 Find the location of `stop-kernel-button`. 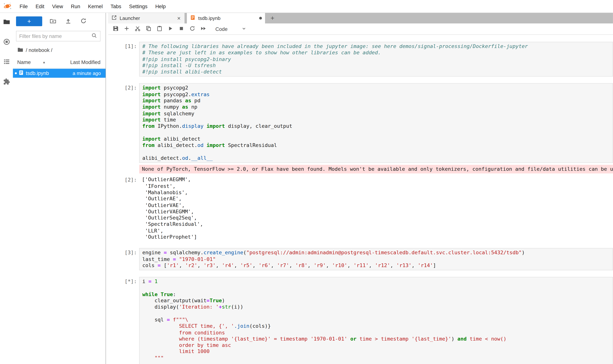

stop-kernel-button is located at coordinates (181, 29).